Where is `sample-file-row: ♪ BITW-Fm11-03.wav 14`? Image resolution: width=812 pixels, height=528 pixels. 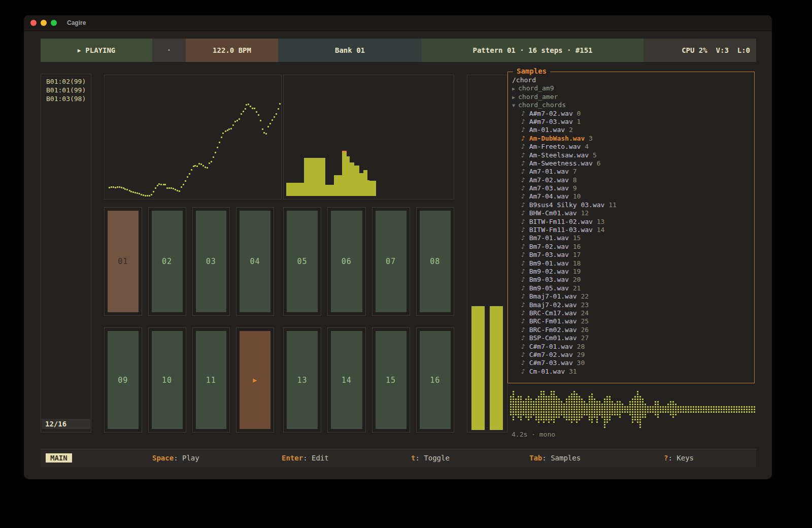 sample-file-row: ♪ BITW-Fm11-03.wav 14 is located at coordinates (633, 230).